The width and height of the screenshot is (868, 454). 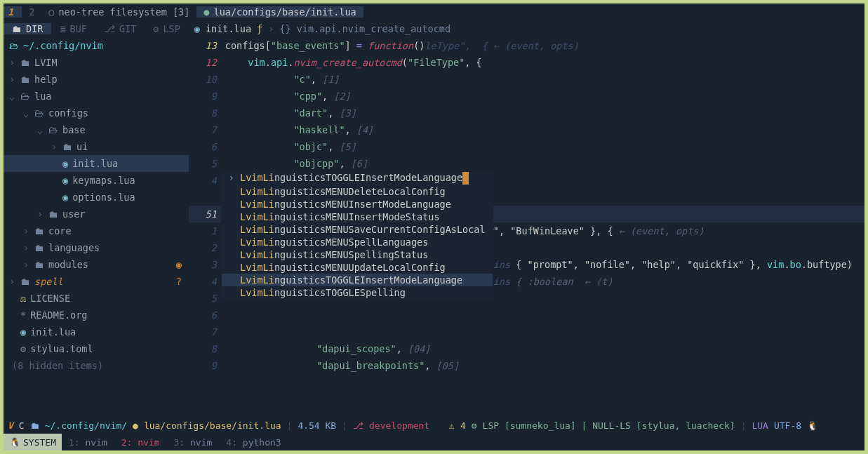 What do you see at coordinates (171, 29) in the screenshot?
I see `sidebar-tab-lsp-label: LSP` at bounding box center [171, 29].